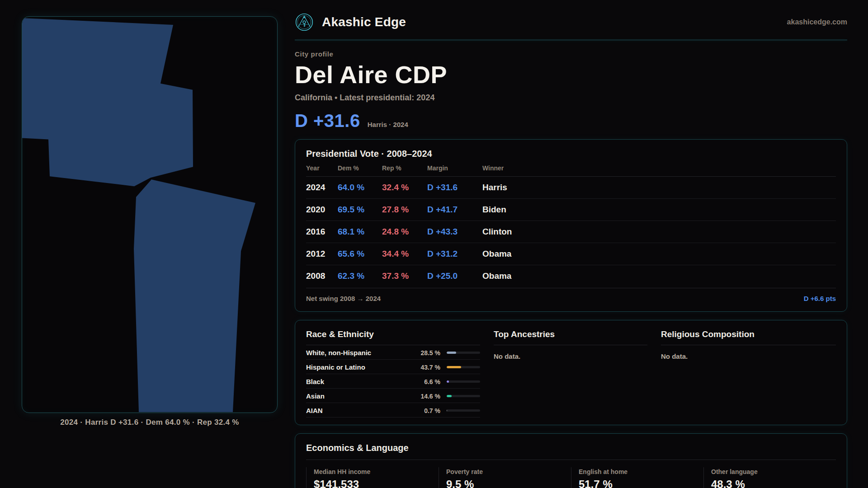  What do you see at coordinates (327, 121) in the screenshot?
I see `headline-margin-value: D +31.6` at bounding box center [327, 121].